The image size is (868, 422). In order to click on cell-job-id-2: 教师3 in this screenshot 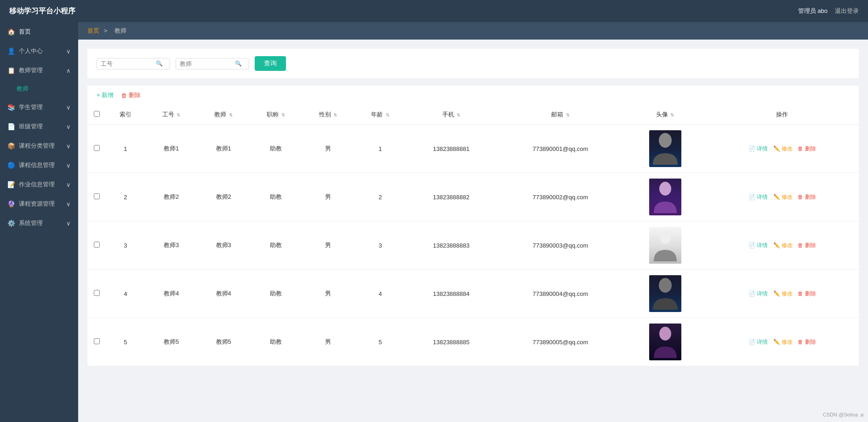, I will do `click(171, 246)`.